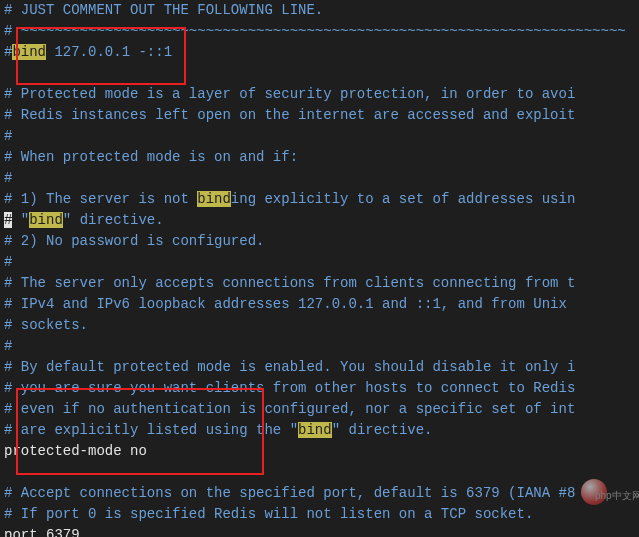 Image resolution: width=639 pixels, height=537 pixels. Describe the element at coordinates (320, 284) in the screenshot. I see `code-line: # The server only accepts connections fr…` at that location.